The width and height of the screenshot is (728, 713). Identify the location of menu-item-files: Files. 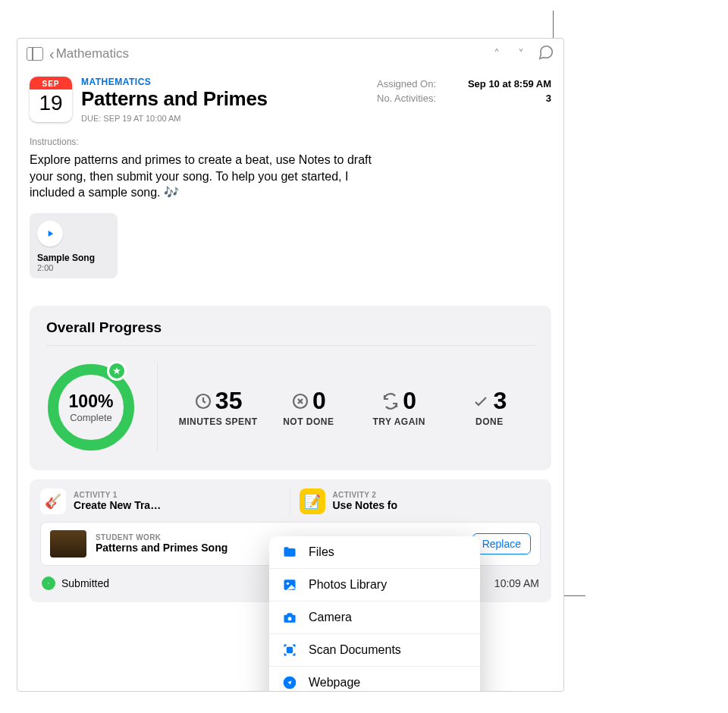
(375, 552).